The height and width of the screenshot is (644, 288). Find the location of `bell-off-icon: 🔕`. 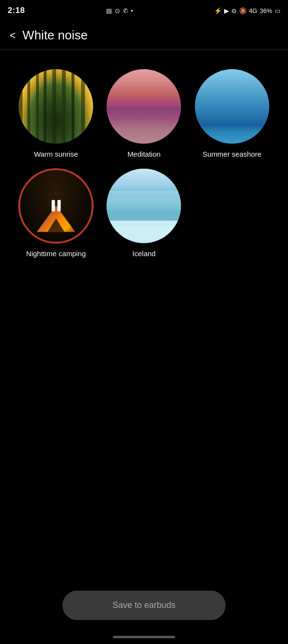

bell-off-icon: 🔕 is located at coordinates (243, 11).